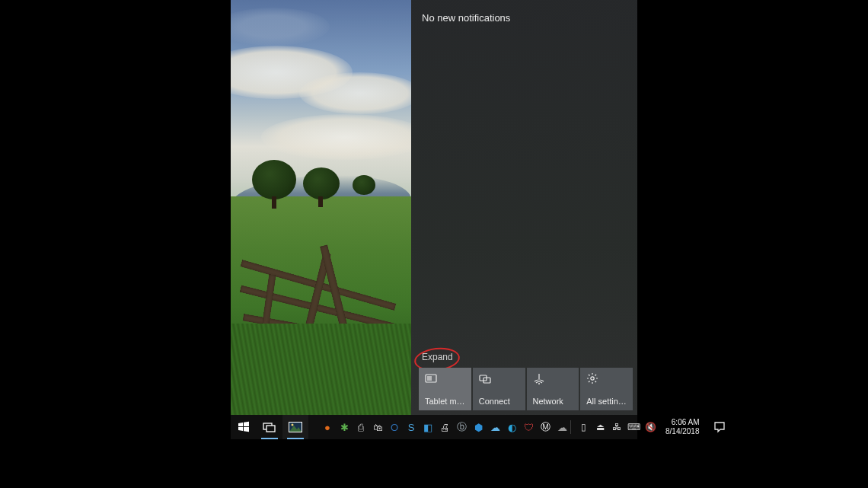 Image resolution: width=868 pixels, height=488 pixels. Describe the element at coordinates (270, 427) in the screenshot. I see `taskbar-left` at that location.